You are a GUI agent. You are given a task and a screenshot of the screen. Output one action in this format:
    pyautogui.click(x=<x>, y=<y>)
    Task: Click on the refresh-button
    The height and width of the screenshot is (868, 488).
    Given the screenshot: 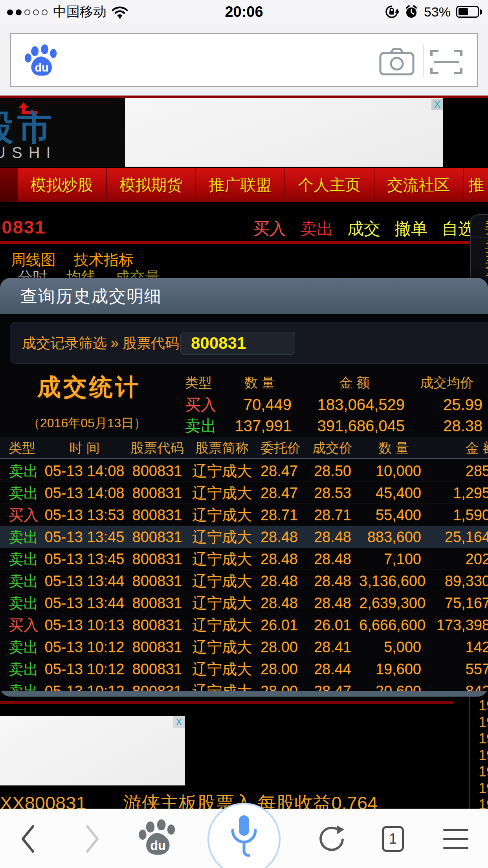 What is the action you would take?
    pyautogui.click(x=332, y=839)
    